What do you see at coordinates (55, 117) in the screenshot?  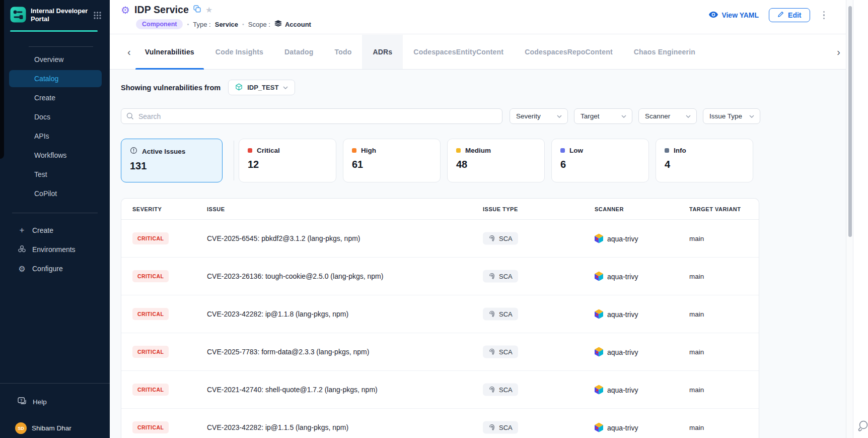 I see `sidebar-item-docs: Docs` at bounding box center [55, 117].